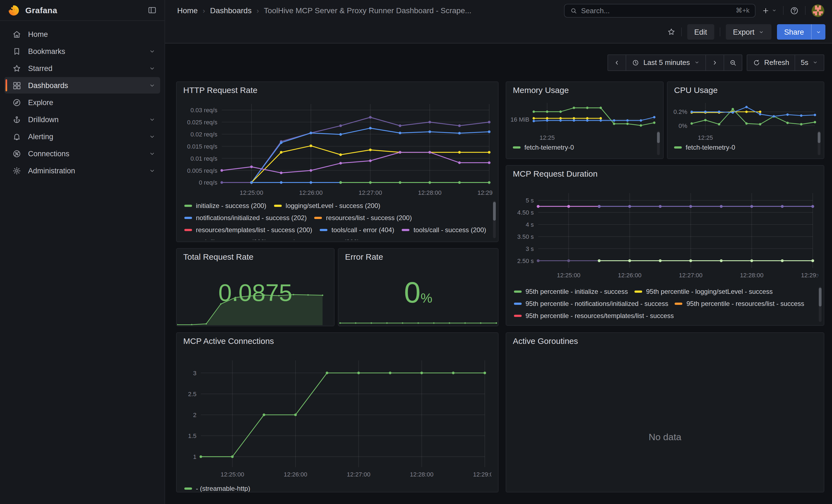  What do you see at coordinates (14, 10) in the screenshot?
I see `grafana-logo-icon` at bounding box center [14, 10].